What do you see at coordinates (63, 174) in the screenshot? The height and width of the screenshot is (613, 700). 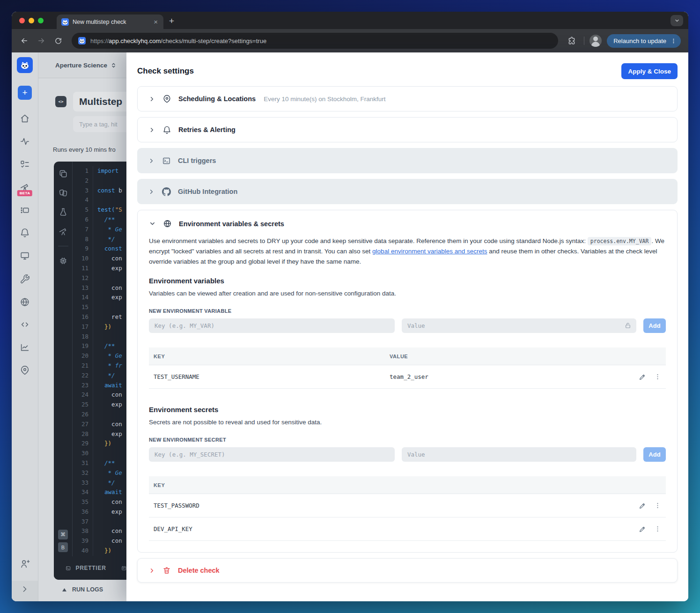 I see `copy-icon` at bounding box center [63, 174].